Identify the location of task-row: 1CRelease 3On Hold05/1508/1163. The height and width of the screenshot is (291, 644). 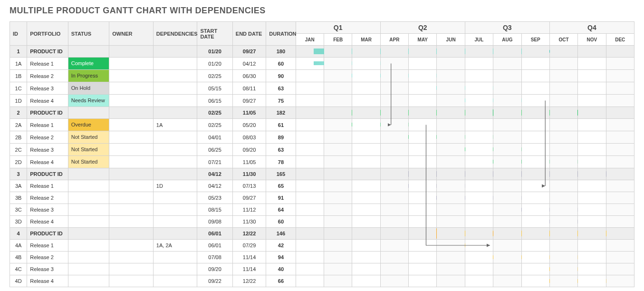
(322, 88).